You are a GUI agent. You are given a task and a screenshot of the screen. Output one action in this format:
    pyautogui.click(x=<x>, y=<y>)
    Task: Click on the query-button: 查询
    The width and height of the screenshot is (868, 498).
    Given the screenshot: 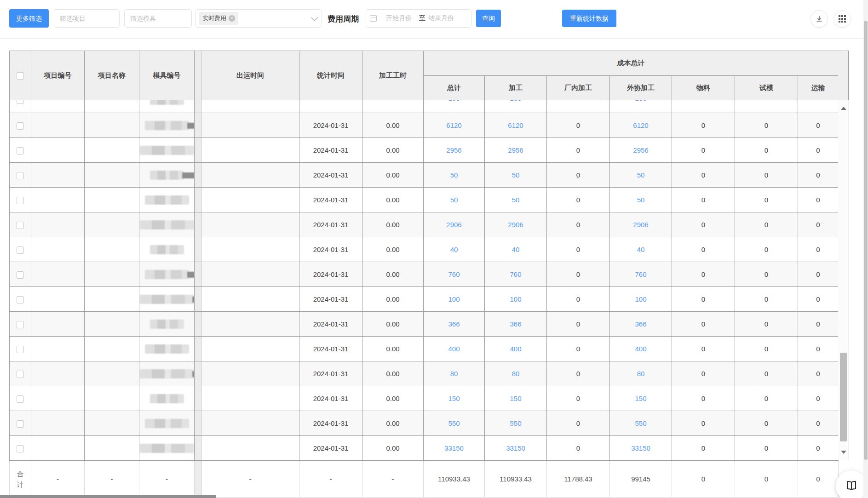 What is the action you would take?
    pyautogui.click(x=489, y=18)
    